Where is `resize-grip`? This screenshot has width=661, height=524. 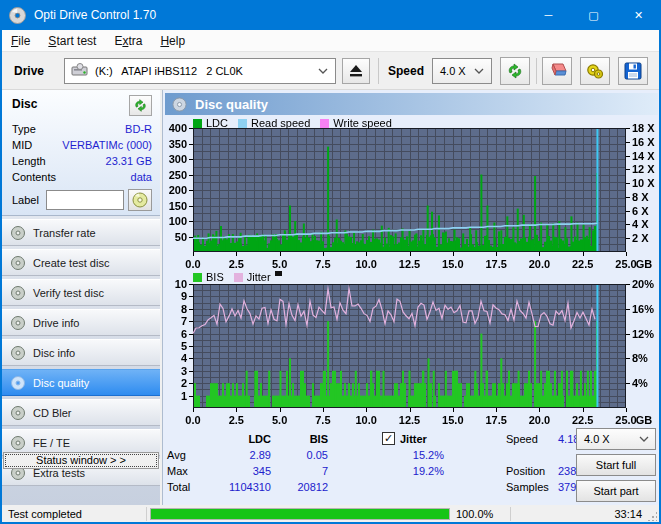 resize-grip is located at coordinates (652, 516).